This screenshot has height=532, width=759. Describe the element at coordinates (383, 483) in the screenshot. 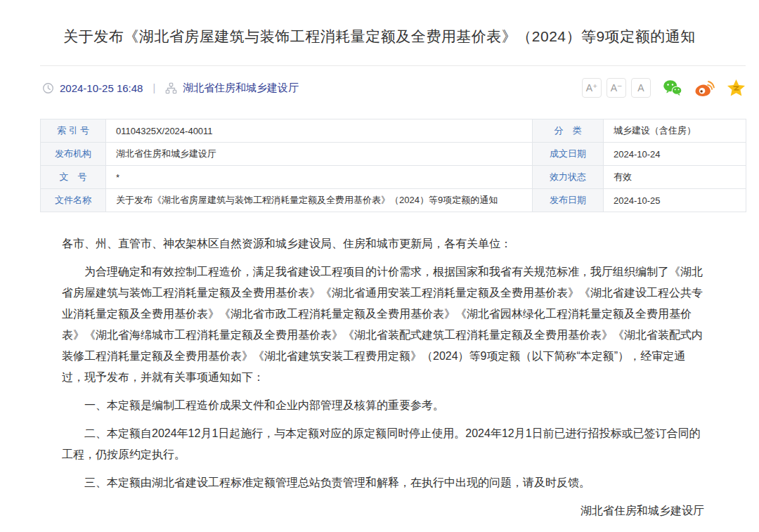

I see `body-paragraph-item-3: 三、本定额由湖北省建设工程标准定额管理总站负责管理和解释，在执行中出现的问题，请…` at that location.